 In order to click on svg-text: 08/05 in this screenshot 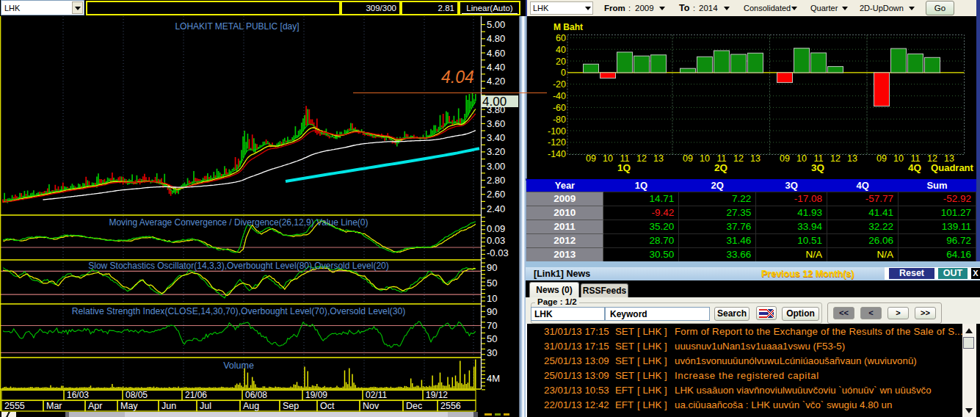, I will do `click(137, 395)`.